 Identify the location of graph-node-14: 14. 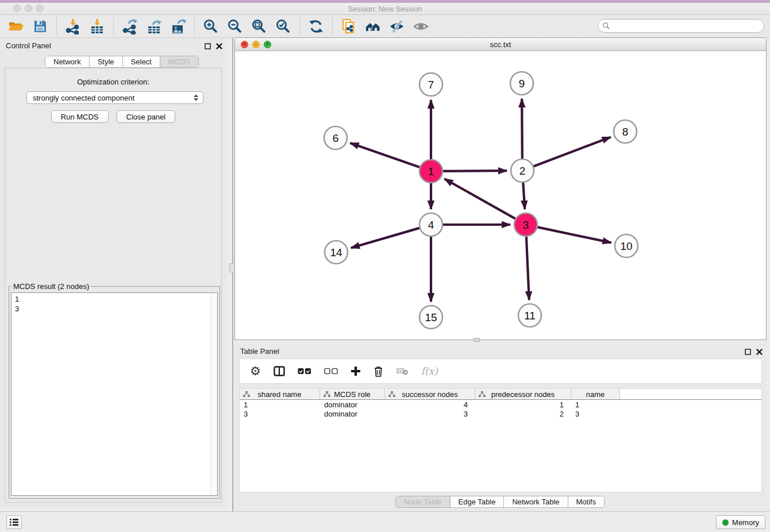
(336, 252).